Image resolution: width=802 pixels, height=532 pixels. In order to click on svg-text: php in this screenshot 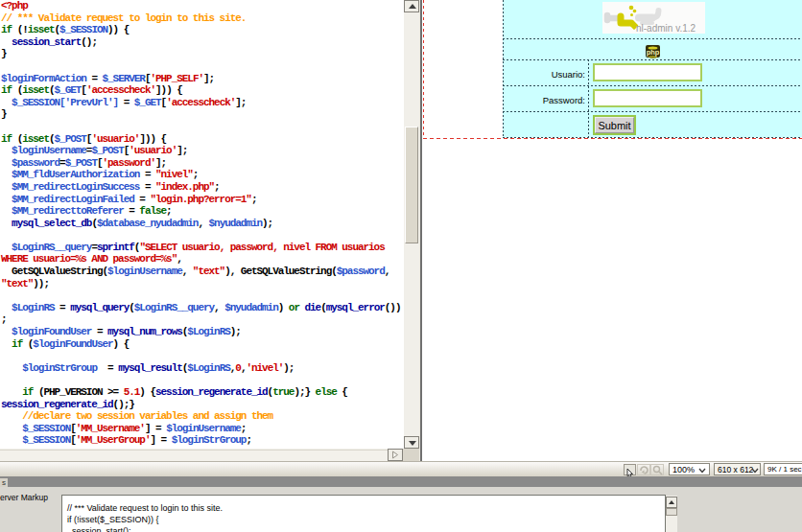, I will do `click(653, 52)`.